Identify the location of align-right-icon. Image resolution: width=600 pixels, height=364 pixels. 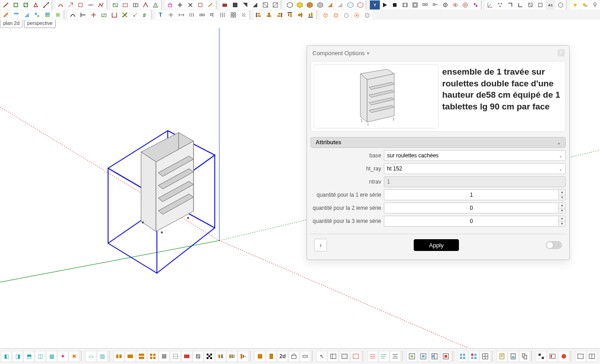
(279, 15).